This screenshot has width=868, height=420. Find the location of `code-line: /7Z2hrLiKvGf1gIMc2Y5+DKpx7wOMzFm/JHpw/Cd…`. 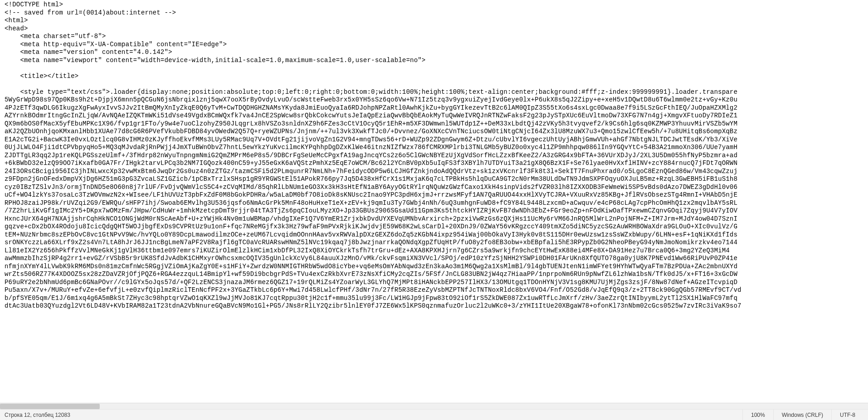

code-line: /7Z2hrLiKvGf1gIMc2Y5+DKpx7wOMzFm/JHpw/Cd… is located at coordinates (434, 211).